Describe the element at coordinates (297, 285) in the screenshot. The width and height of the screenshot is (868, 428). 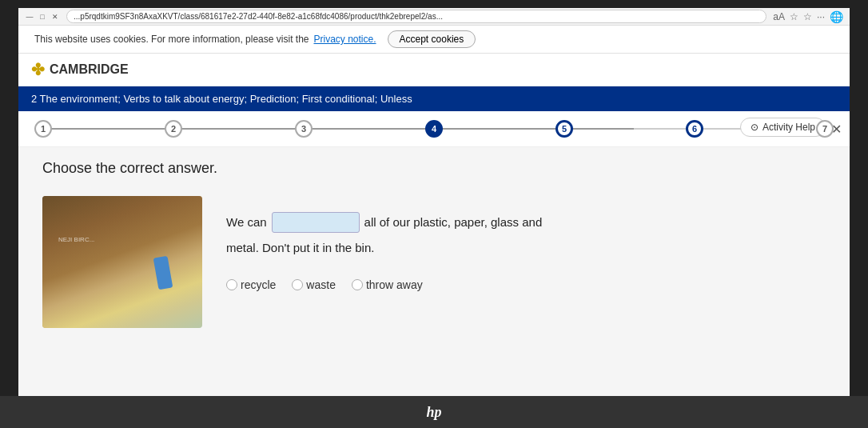
I see `radio-waste` at that location.